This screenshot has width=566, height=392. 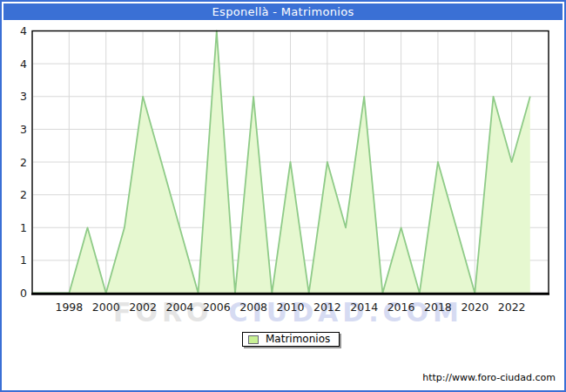 I want to click on y-tick-label: 0, so click(x=24, y=293).